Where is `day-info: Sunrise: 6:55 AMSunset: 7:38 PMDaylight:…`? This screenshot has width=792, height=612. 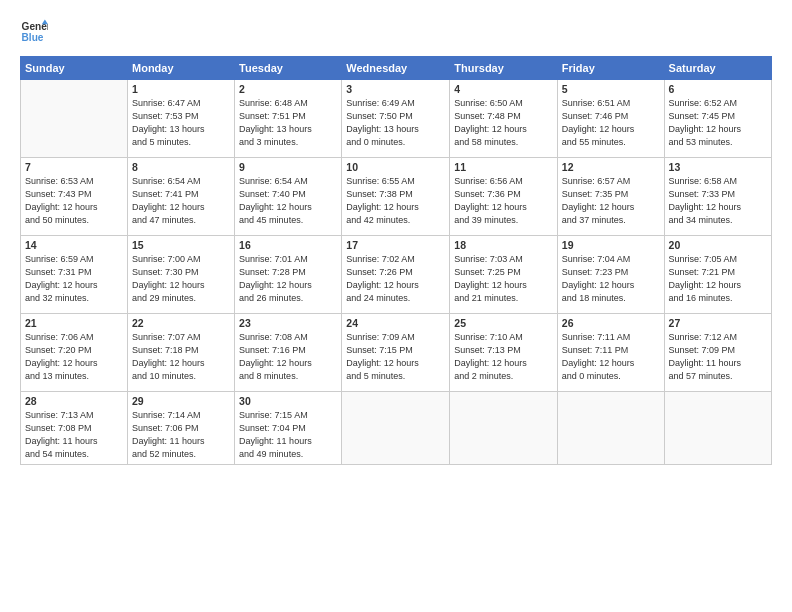 day-info: Sunrise: 6:55 AMSunset: 7:38 PMDaylight:… is located at coordinates (396, 201).